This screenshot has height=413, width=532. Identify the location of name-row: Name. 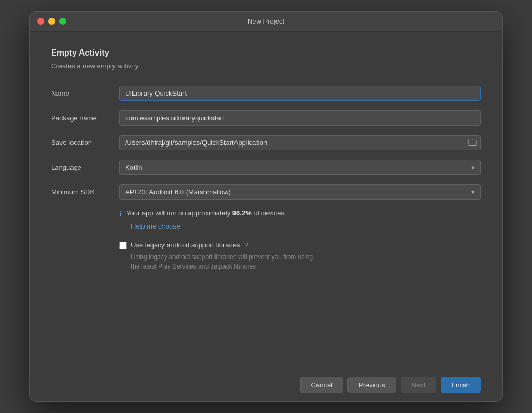
(266, 94).